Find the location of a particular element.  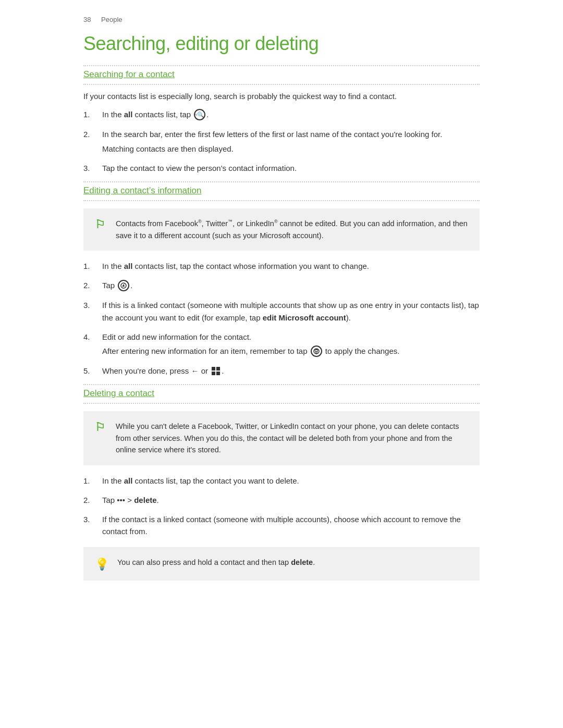

flag-icon: ⚐ is located at coordinates (101, 225).